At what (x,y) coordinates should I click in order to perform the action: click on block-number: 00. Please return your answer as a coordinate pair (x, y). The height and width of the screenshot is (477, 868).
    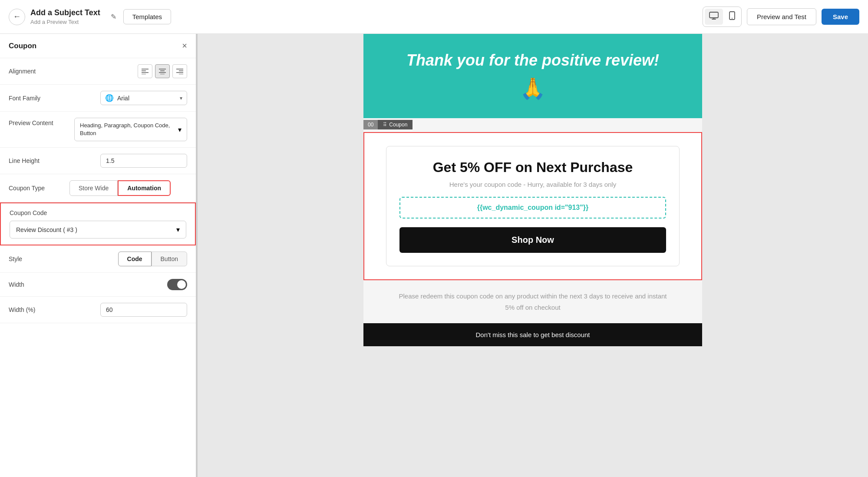
    Looking at the image, I should click on (371, 125).